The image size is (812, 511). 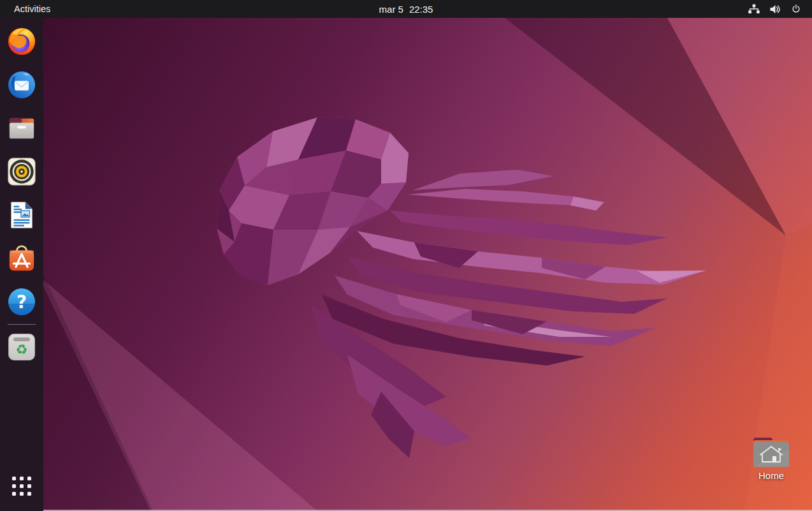 What do you see at coordinates (32, 9) in the screenshot?
I see `activities-button: Activities` at bounding box center [32, 9].